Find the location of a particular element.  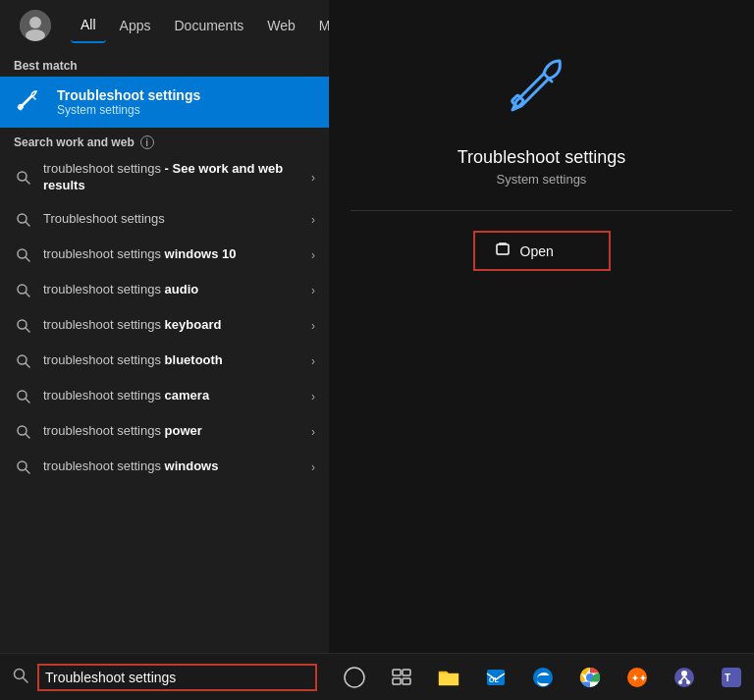

result-item: troubleshoot settings windows 10 › is located at coordinates (165, 255).